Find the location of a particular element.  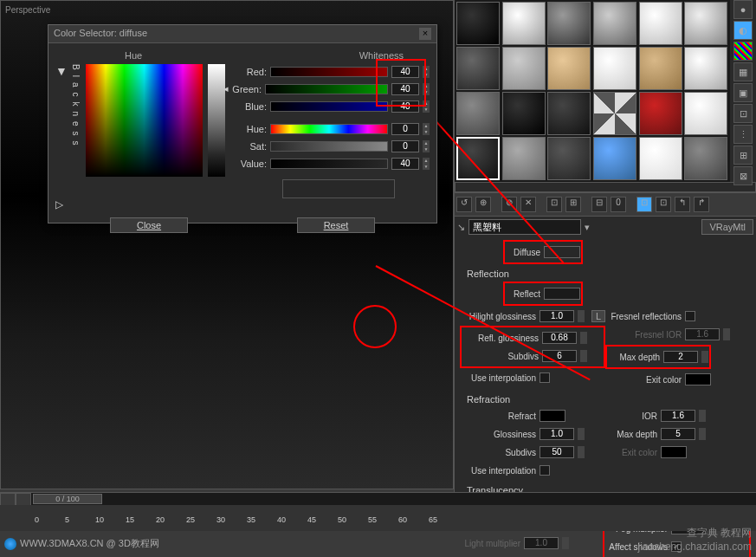

whiteness-slider is located at coordinates (216, 120).